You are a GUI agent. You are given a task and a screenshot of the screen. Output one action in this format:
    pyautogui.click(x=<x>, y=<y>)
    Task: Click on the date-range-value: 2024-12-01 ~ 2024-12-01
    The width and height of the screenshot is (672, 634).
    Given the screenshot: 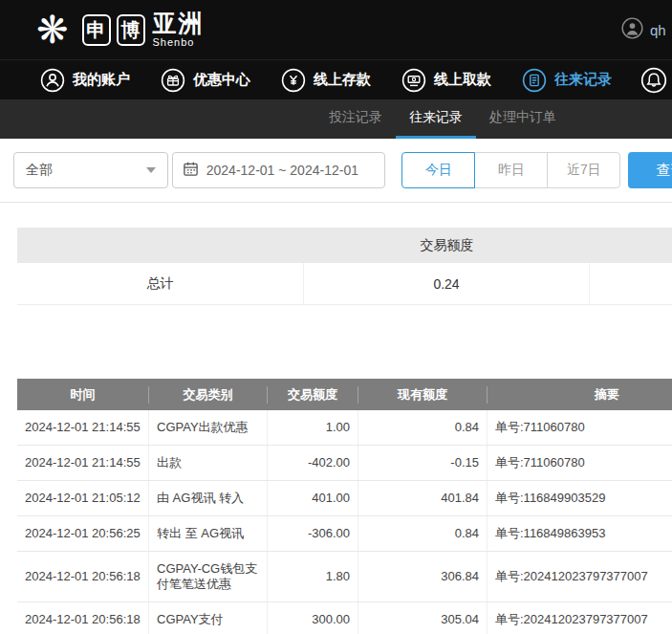 What is the action you would take?
    pyautogui.click(x=283, y=170)
    